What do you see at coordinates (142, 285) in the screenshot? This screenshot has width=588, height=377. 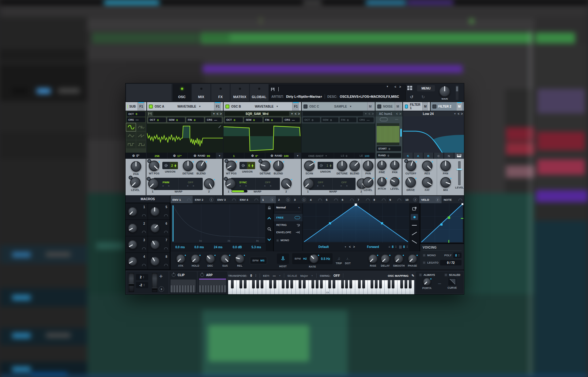 I see `bend-down-value: -2▲▼` at bounding box center [142, 285].